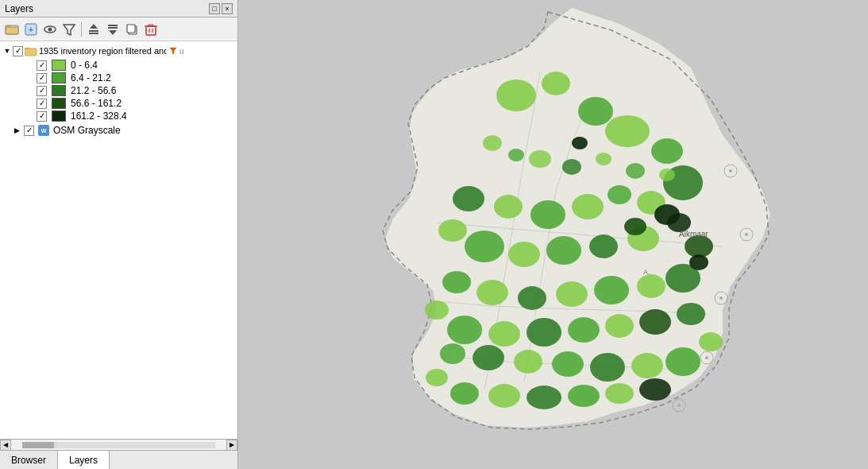  Describe the element at coordinates (132, 29) in the screenshot. I see `duplicate-layer-button` at that location.